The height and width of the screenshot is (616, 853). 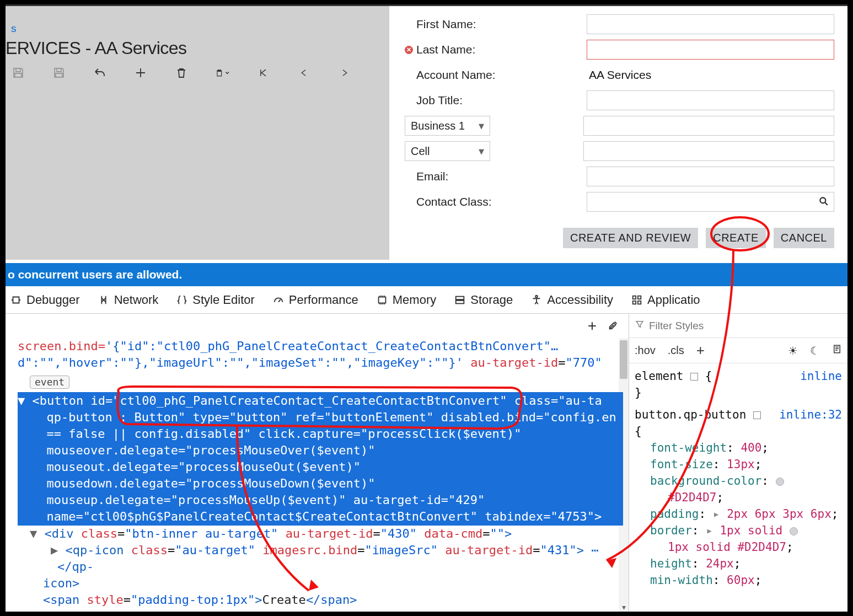 What do you see at coordinates (263, 73) in the screenshot?
I see `first-record-icon` at bounding box center [263, 73].